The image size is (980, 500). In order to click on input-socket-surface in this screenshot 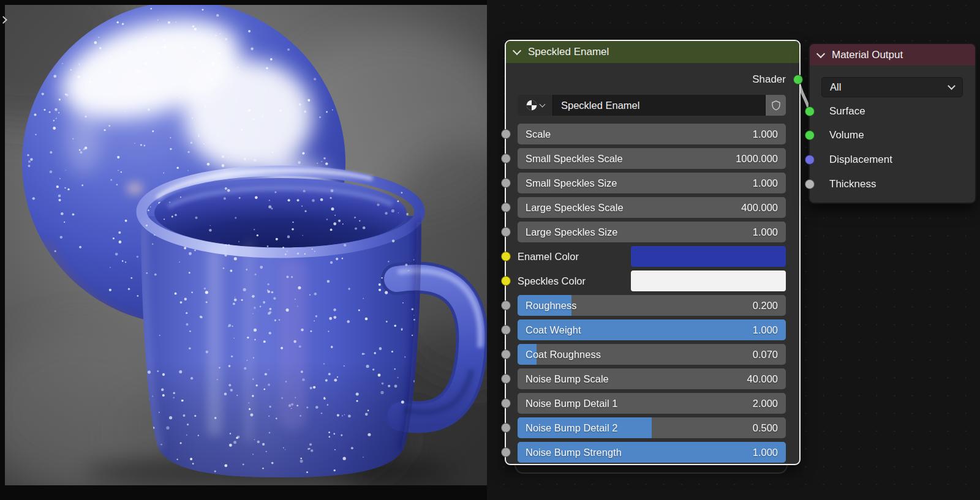, I will do `click(810, 111)`.